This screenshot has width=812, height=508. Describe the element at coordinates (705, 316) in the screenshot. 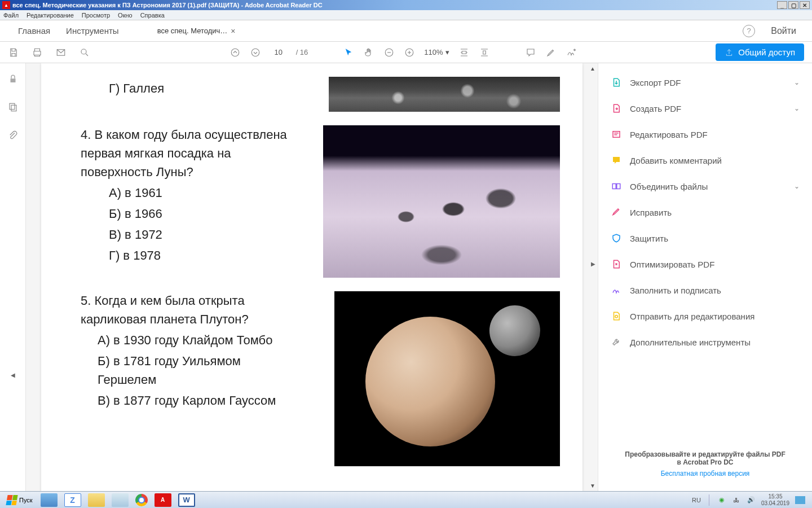

I see `send-button: Отправить для редактирования` at that location.